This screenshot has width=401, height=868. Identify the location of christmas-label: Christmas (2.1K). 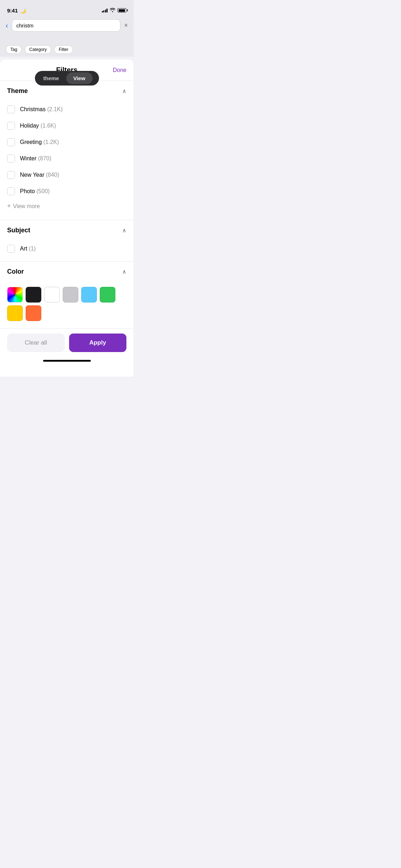
(41, 109).